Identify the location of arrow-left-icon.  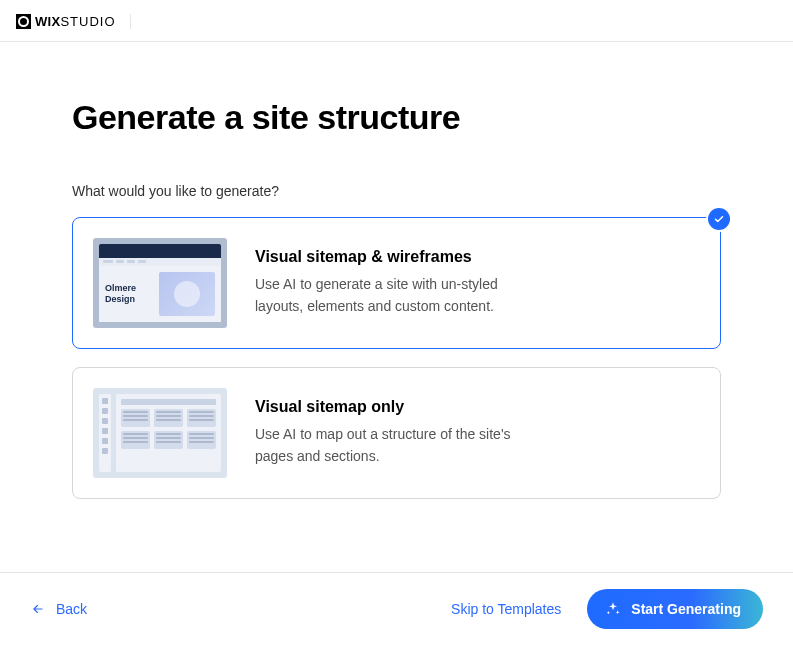
(38, 609).